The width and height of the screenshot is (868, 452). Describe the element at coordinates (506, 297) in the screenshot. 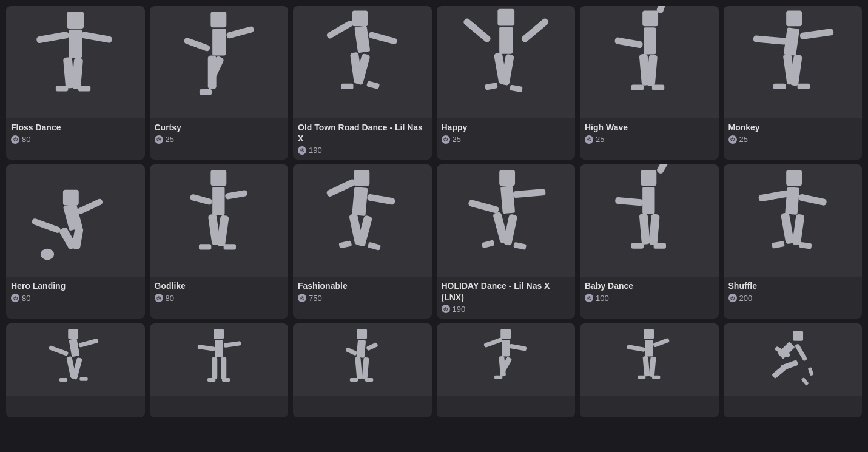

I see `item-holiday-dance-info: HOLIDAY Dance - Lil Nas X (LNX) ◎ 190` at that location.